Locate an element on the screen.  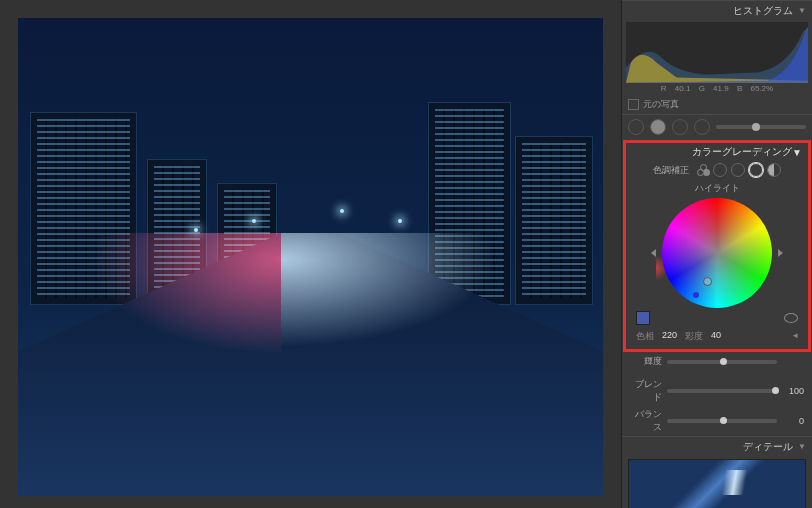
highlights-wheel-icon is located at coordinates (756, 170).